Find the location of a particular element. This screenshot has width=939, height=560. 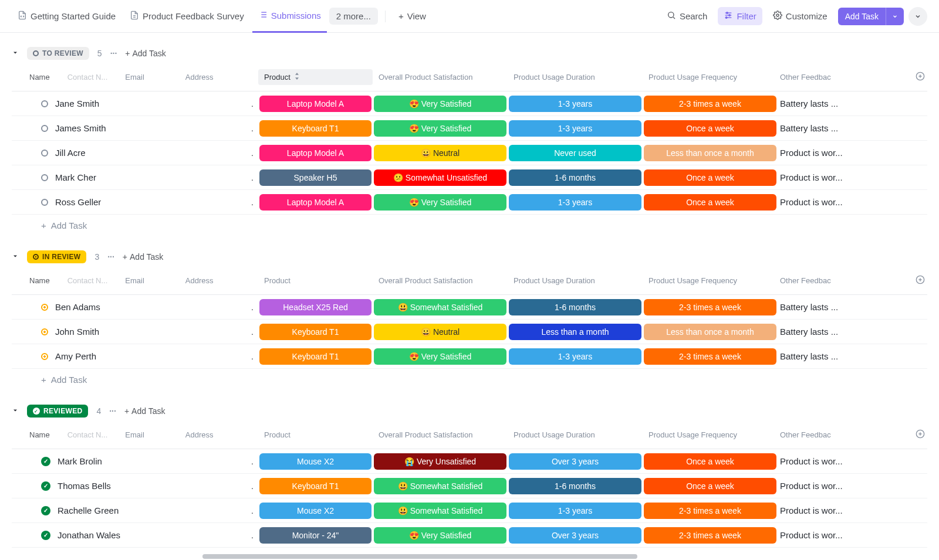

table-row: Jill Acre.Laptop Model A😀 NeutralNever u… is located at coordinates (470, 153).